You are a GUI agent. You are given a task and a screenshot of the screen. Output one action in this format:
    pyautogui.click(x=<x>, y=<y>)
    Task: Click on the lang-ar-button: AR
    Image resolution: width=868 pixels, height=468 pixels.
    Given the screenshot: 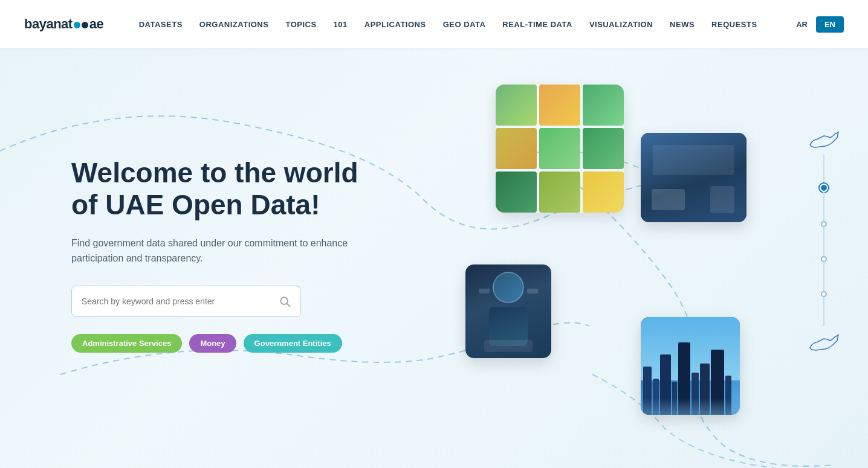 What is the action you would take?
    pyautogui.click(x=802, y=24)
    